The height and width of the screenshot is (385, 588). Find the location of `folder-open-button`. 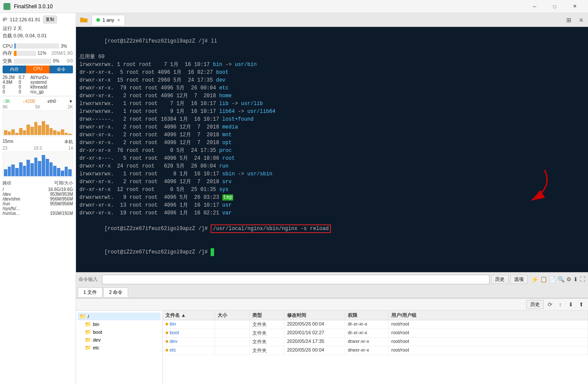

folder-open-button is located at coordinates (84, 20).